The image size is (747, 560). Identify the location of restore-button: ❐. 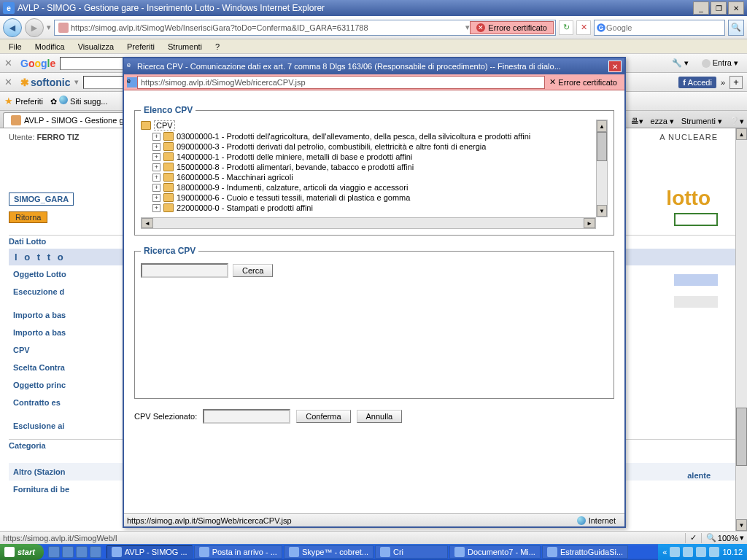
(719, 8).